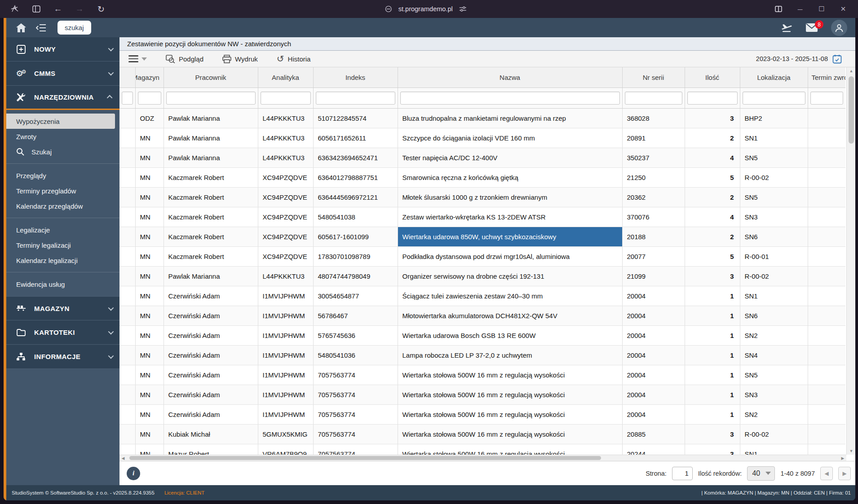 This screenshot has width=858, height=504. I want to click on table-row: MN Pawlak Marianna L44PKKKTU3 6056171652…, so click(482, 138).